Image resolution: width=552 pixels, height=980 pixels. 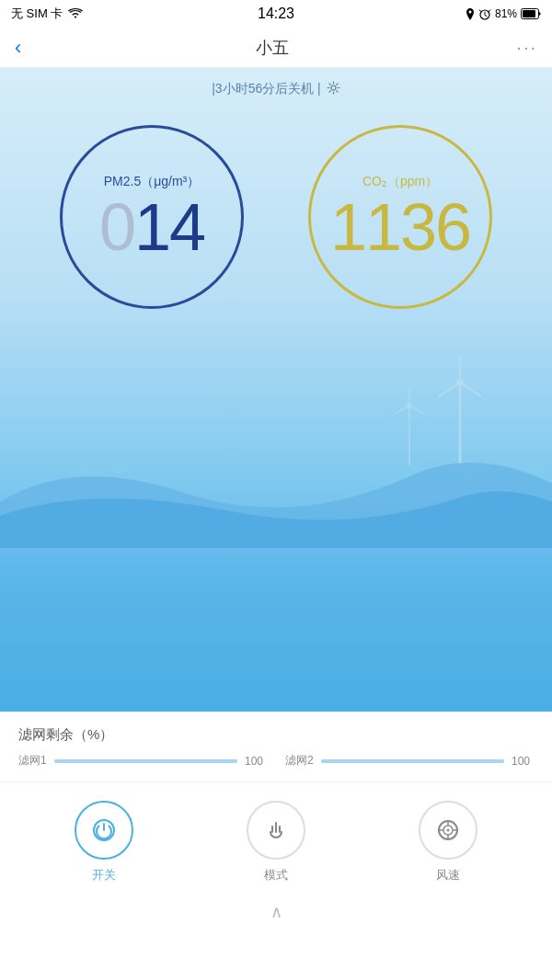 I want to click on carrier-label: 无 SIM 卡, so click(x=37, y=14).